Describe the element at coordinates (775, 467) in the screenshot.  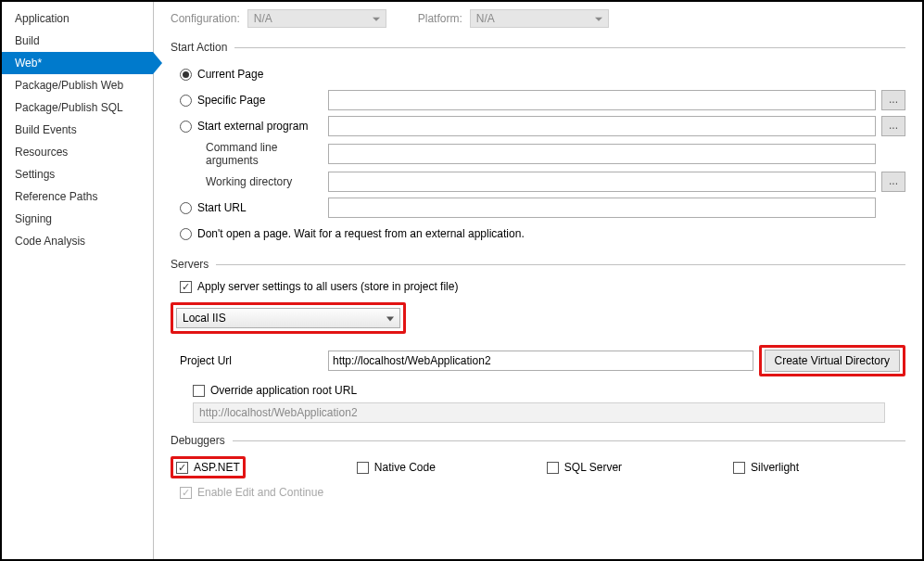
I see `silverlight-label: Silverlight` at that location.